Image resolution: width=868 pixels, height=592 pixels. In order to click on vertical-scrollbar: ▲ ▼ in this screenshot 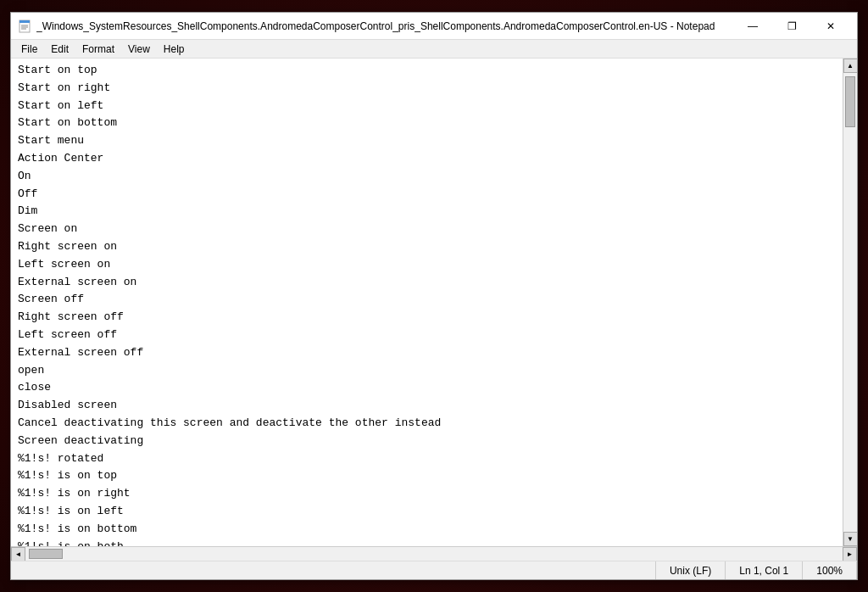, I will do `click(849, 302)`.